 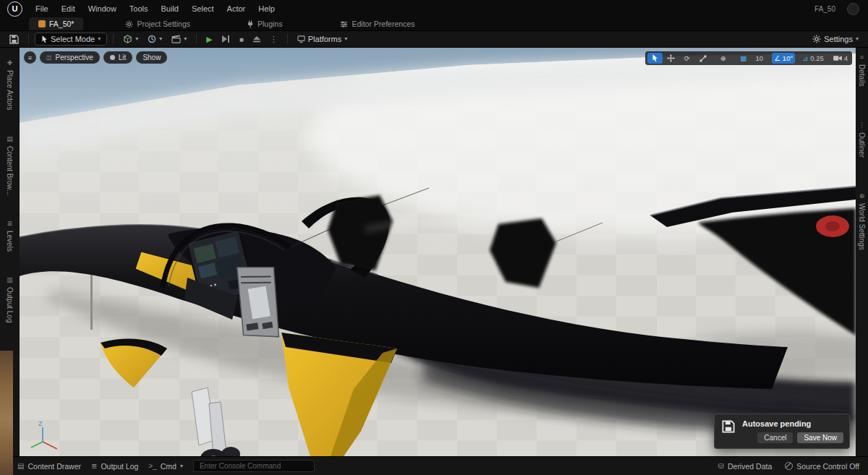 What do you see at coordinates (265, 24) in the screenshot?
I see `tab-plugins: Plugins` at bounding box center [265, 24].